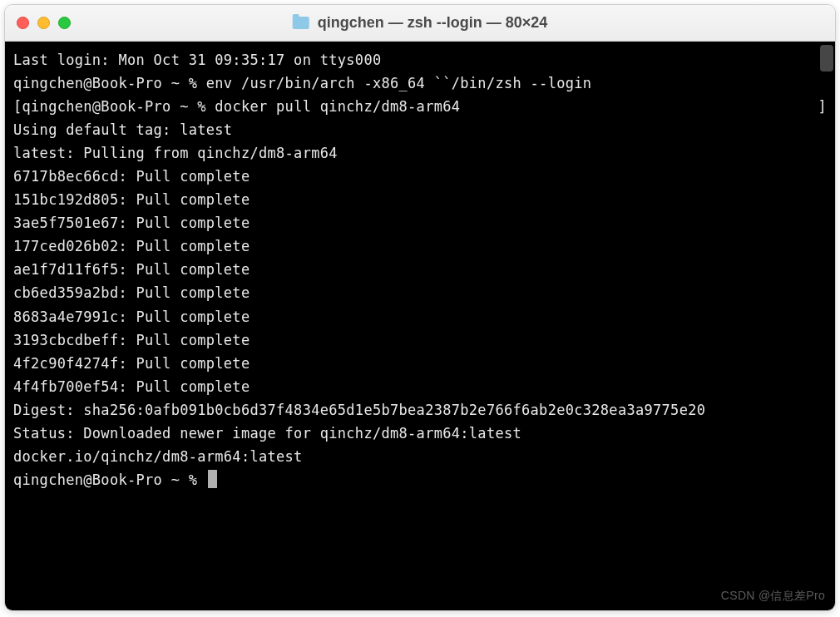 This screenshot has width=840, height=617. Describe the element at coordinates (301, 23) in the screenshot. I see `folder-icon` at that location.